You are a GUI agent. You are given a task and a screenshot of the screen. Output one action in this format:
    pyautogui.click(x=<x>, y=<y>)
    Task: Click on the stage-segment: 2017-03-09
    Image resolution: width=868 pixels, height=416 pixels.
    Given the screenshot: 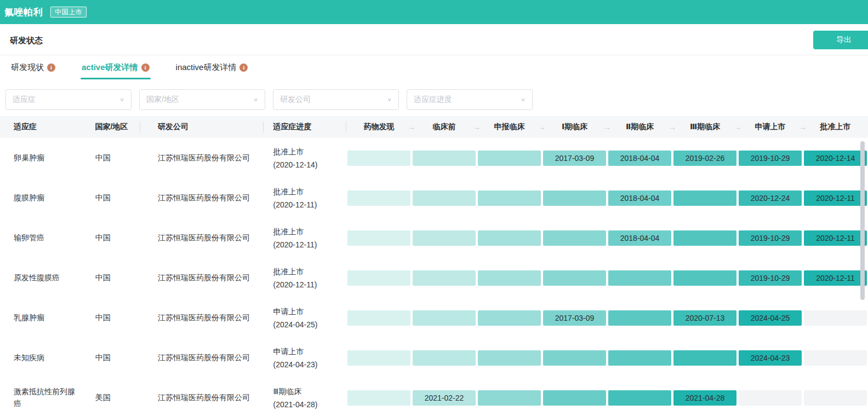 What is the action you would take?
    pyautogui.click(x=574, y=158)
    